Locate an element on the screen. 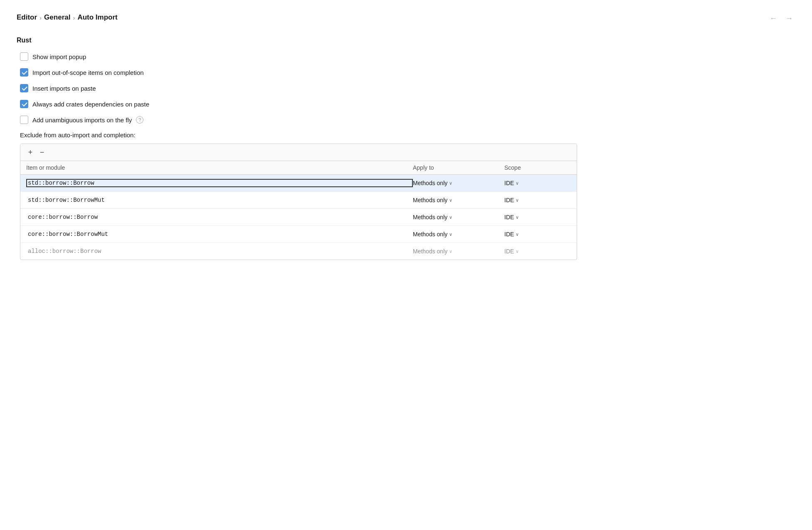  back-button: ← is located at coordinates (773, 18).